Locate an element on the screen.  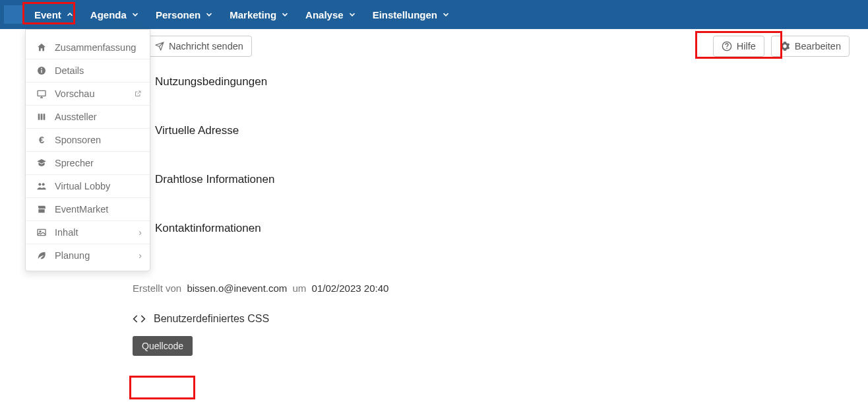
dd-label: Inhalt is located at coordinates (66, 232).